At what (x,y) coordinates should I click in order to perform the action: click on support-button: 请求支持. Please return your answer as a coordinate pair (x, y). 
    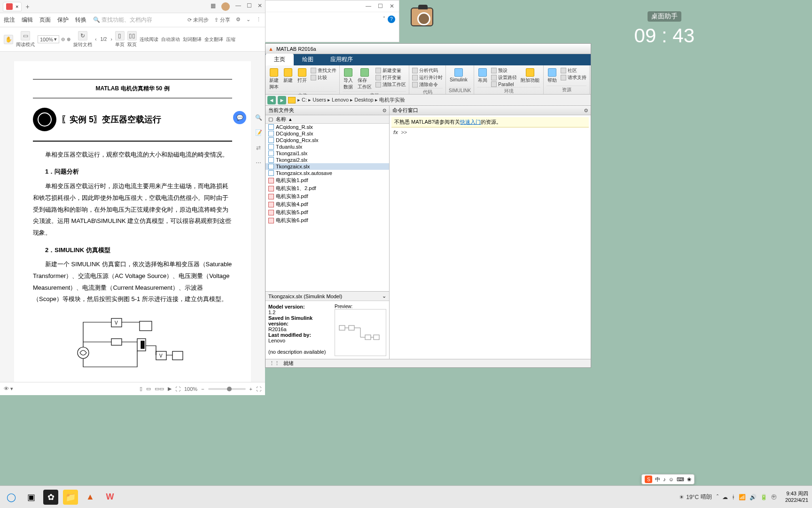
    Looking at the image, I should click on (573, 78).